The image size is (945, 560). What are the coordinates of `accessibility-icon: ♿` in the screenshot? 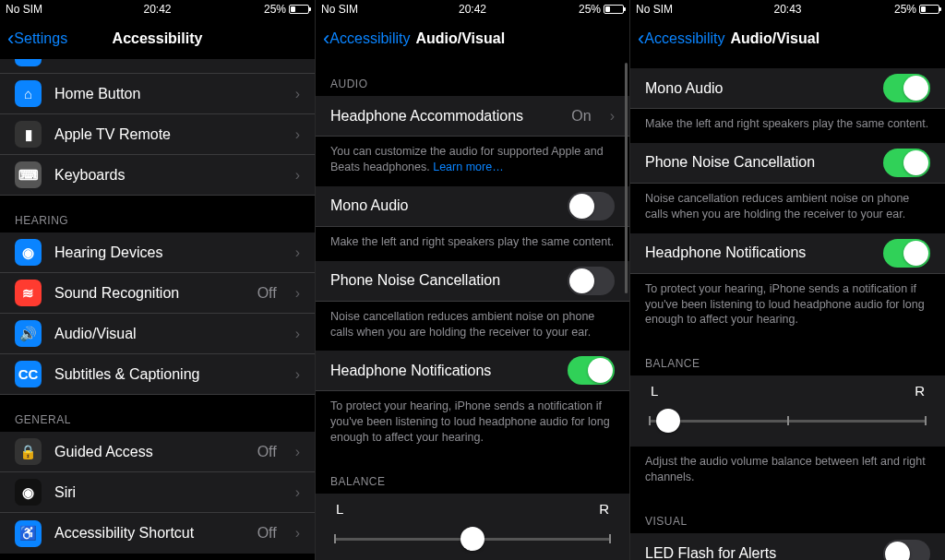 It's located at (28, 533).